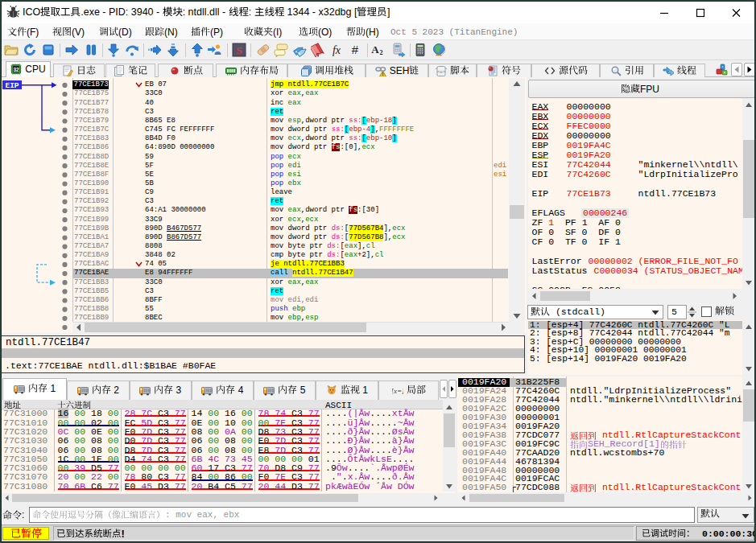 The width and height of the screenshot is (756, 543). What do you see at coordinates (238, 50) in the screenshot?
I see `svg-text: S` at bounding box center [238, 50].